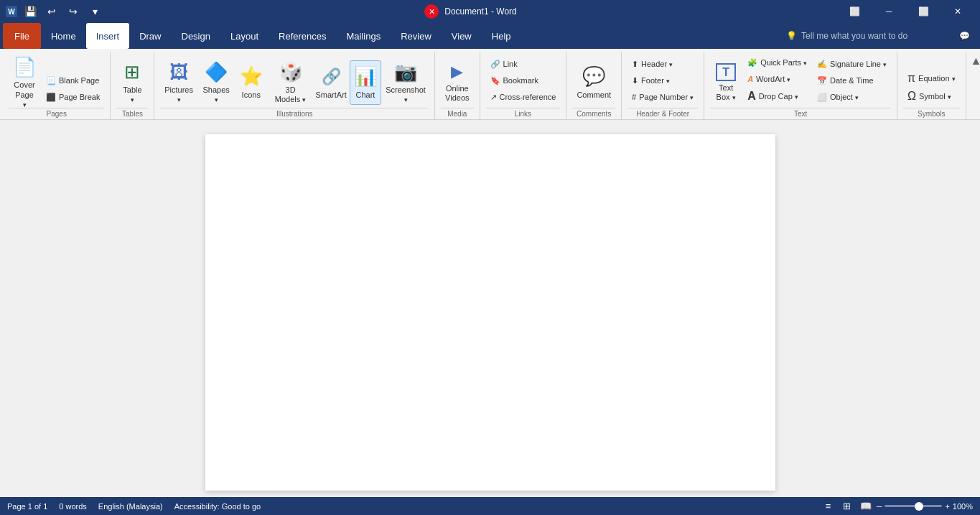 The image size is (980, 515). Describe the element at coordinates (150, 36) in the screenshot. I see `menu-draw: Draw` at that location.